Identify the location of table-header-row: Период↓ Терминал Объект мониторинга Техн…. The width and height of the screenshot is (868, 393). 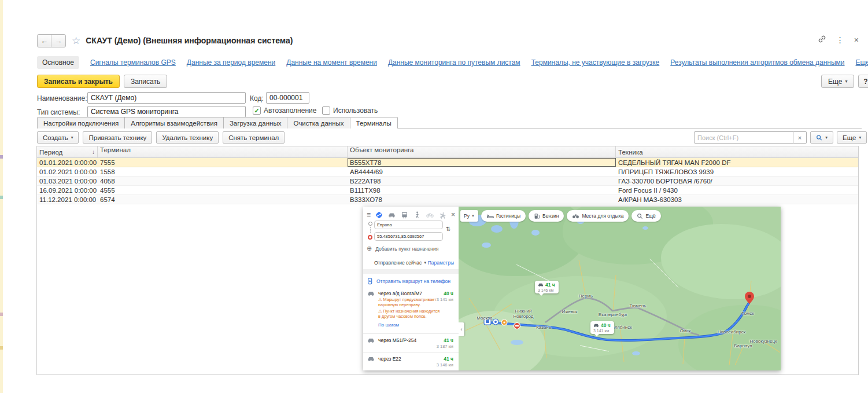
(448, 152).